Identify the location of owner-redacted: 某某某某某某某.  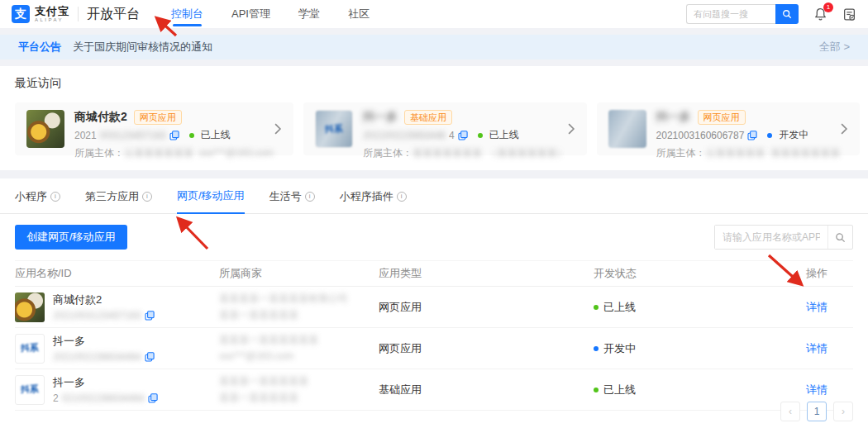
(447, 153).